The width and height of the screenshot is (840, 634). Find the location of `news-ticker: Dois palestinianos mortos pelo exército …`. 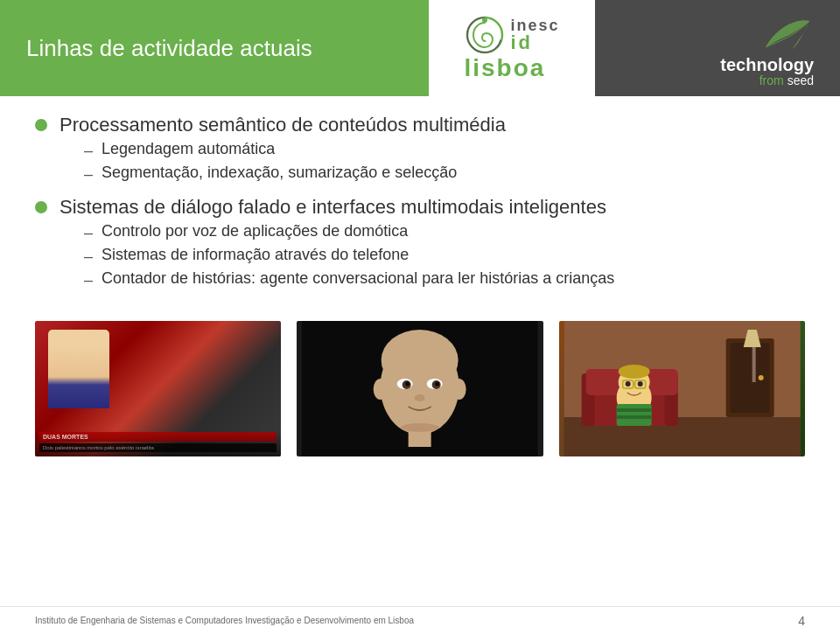

news-ticker: Dois palestinianos mortos pelo exército … is located at coordinates (158, 448).